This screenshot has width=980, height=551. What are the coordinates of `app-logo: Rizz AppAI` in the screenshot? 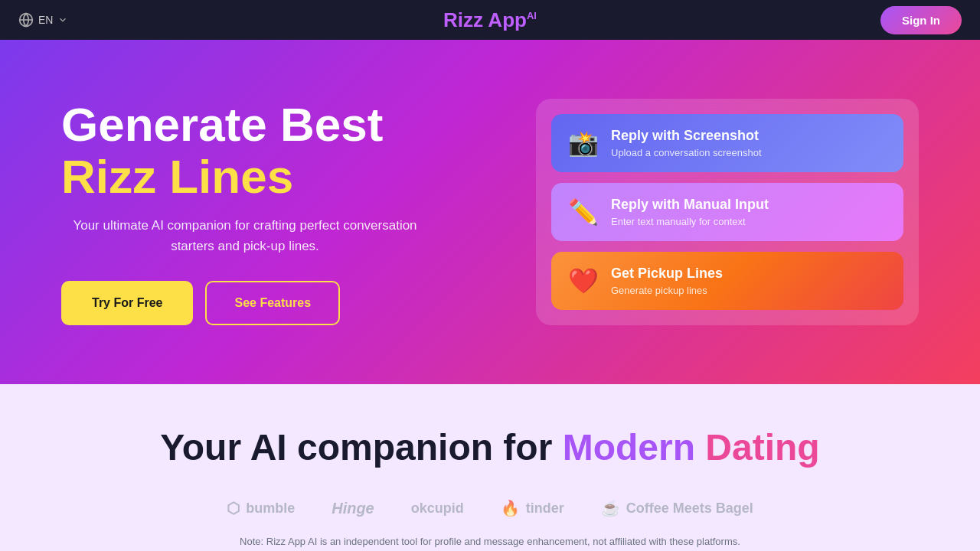 It's located at (490, 20).